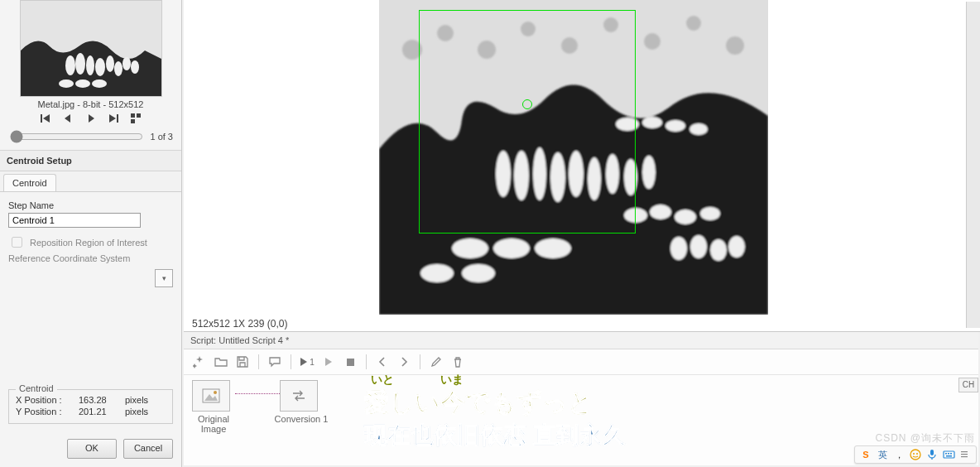 This screenshot has height=467, width=980. I want to click on edit-icon, so click(436, 362).